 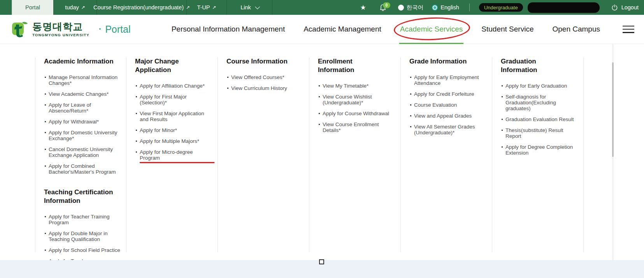 I want to click on language-label: English, so click(x=450, y=7).